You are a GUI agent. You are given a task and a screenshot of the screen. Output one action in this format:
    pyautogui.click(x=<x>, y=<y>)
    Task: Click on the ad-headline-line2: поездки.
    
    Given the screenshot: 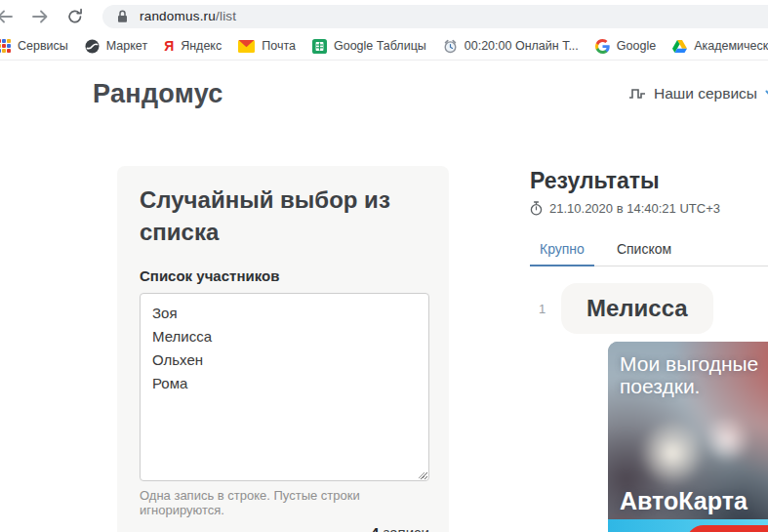 What is the action you would take?
    pyautogui.click(x=689, y=387)
    